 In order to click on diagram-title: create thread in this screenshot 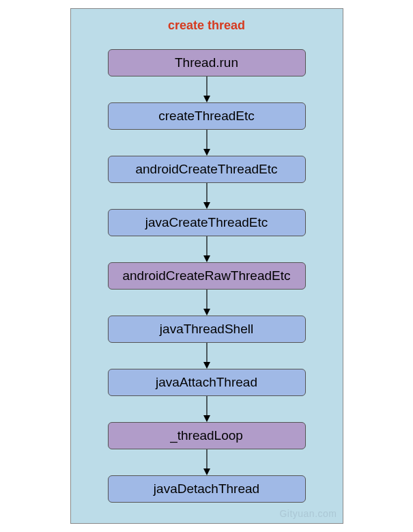, I will do `click(207, 26)`.